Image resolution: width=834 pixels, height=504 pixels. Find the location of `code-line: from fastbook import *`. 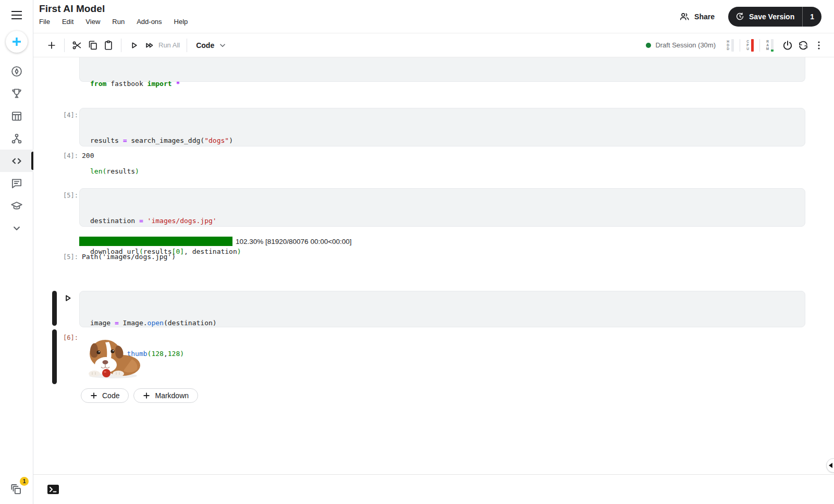

code-line: from fastbook import * is located at coordinates (442, 84).